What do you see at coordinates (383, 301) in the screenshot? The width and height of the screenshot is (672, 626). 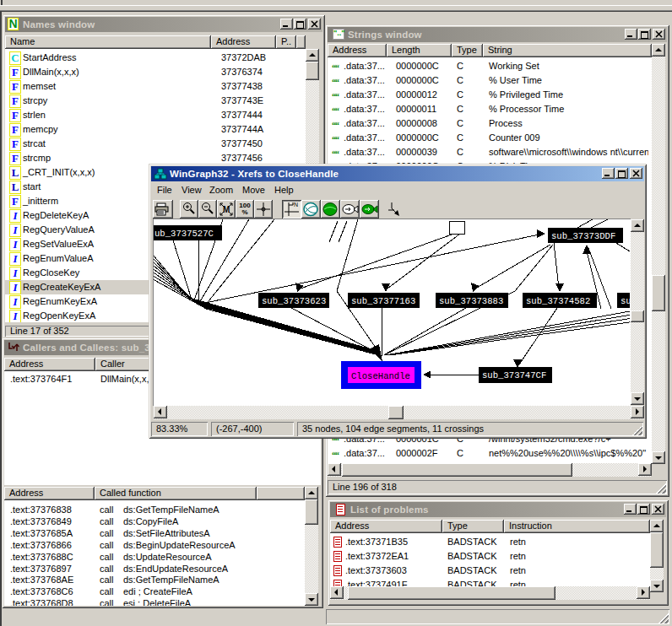 I see `svg-text: sub_37377163` at bounding box center [383, 301].